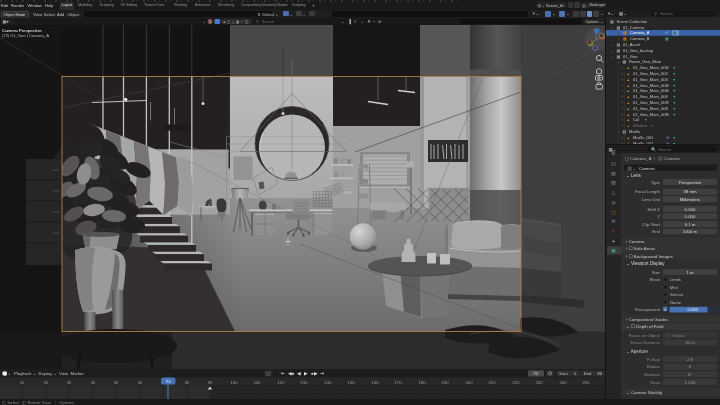 The height and width of the screenshot is (405, 720). Describe the element at coordinates (651, 102) in the screenshot. I see `svg-text: 01_Geo_Main_007` at that location.